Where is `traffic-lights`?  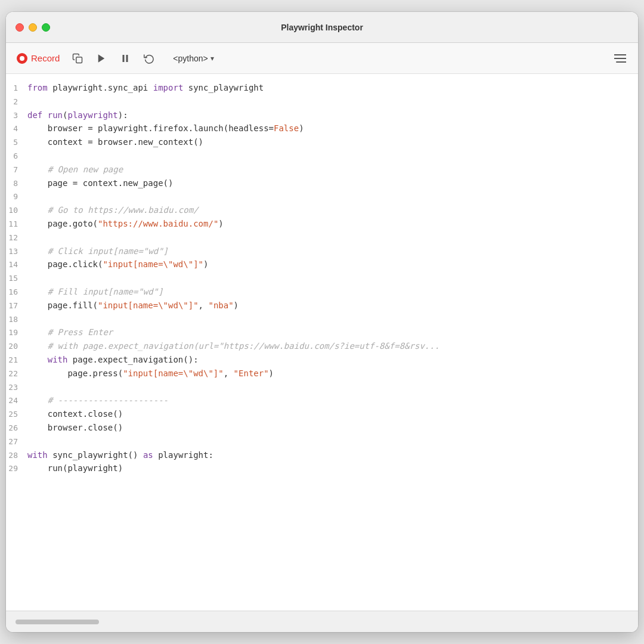 traffic-lights is located at coordinates (33, 27).